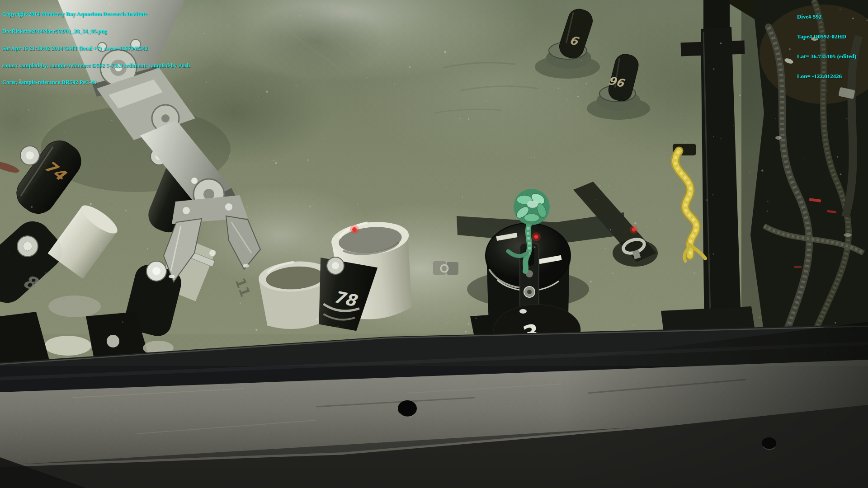  I want to click on overlay-timestamp: Sat Apr 19 21:19:02 2014 GMT (local +7) …, so click(96, 49).